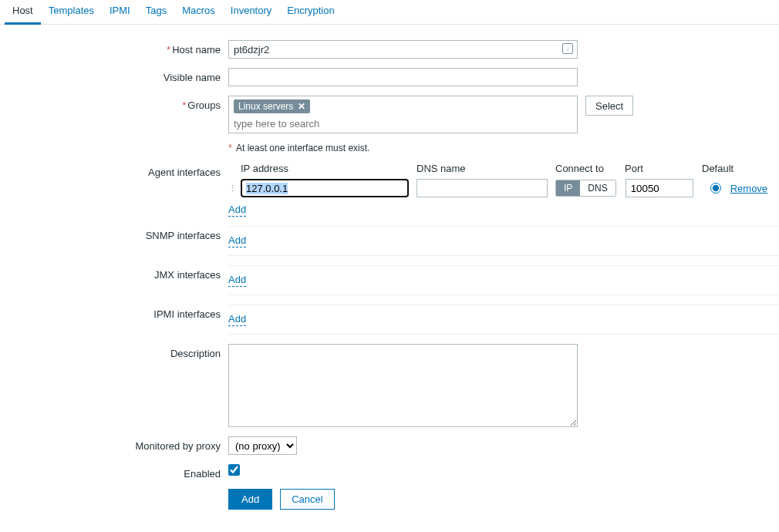 This screenshot has height=532, width=779. What do you see at coordinates (725, 170) in the screenshot?
I see `col-default-header: Default` at bounding box center [725, 170].